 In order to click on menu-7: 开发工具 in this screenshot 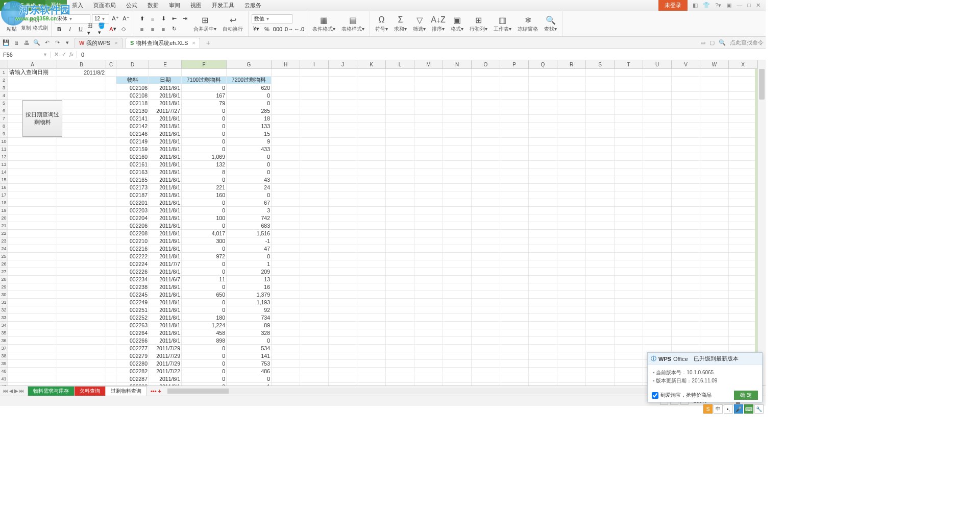, I will do `click(223, 5)`.